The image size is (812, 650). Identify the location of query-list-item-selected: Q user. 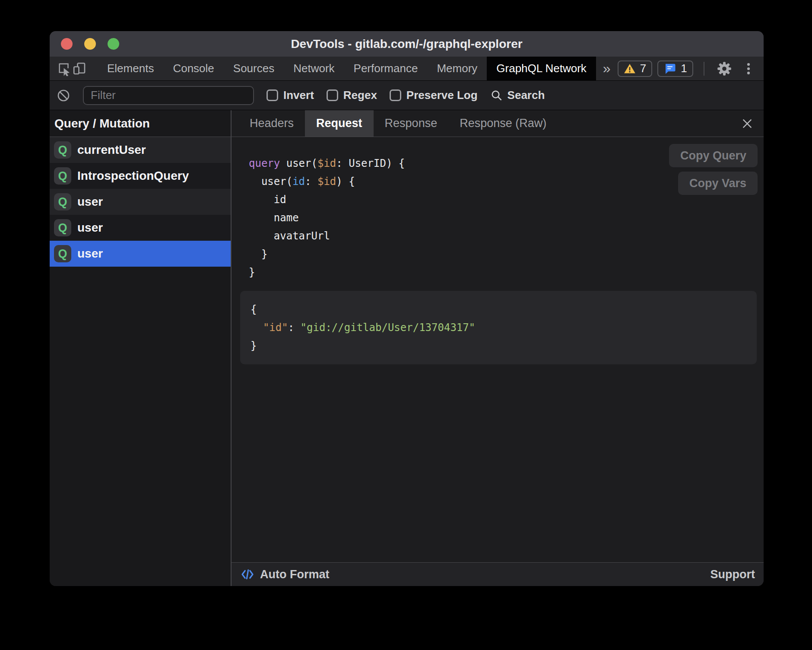
(140, 254).